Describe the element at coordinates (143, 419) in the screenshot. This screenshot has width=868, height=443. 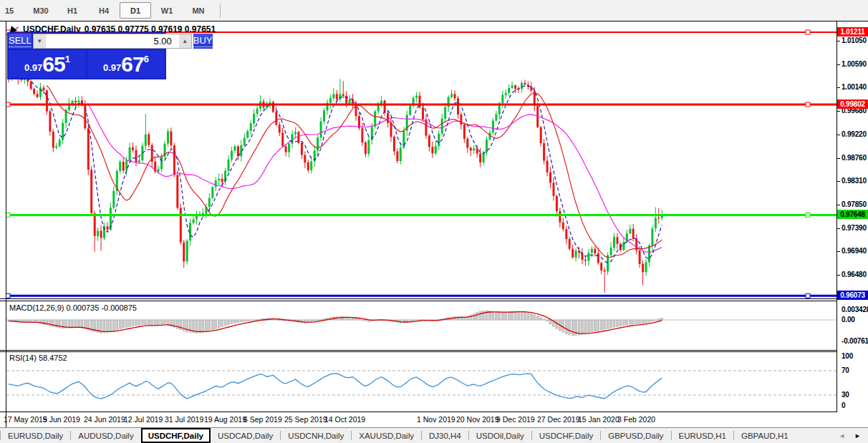
I see `date-tick-label: 12 Jul 2019` at that location.